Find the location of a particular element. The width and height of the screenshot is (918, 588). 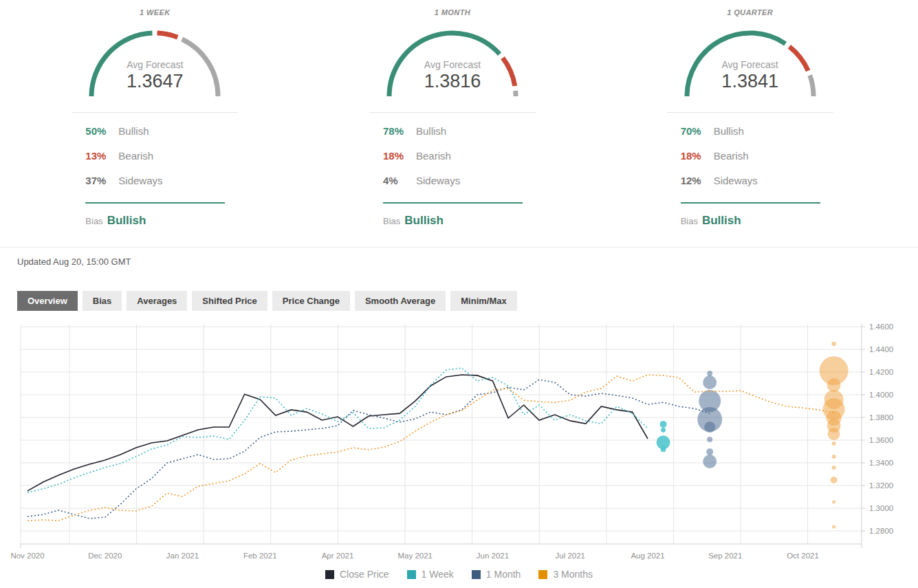

gauge-bearish-arc is located at coordinates (168, 35).